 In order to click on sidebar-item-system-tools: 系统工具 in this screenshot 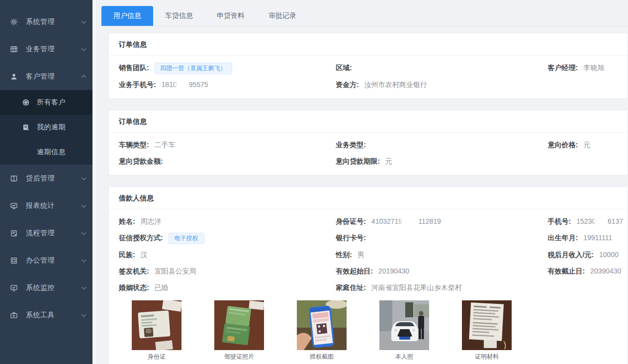, I will do `click(46, 315)`.